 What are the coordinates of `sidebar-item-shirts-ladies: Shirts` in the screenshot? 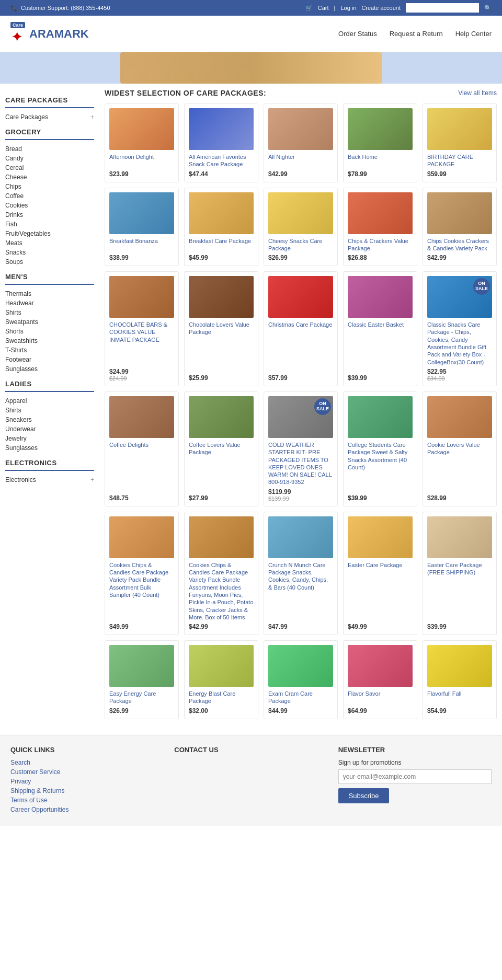 It's located at (50, 410).